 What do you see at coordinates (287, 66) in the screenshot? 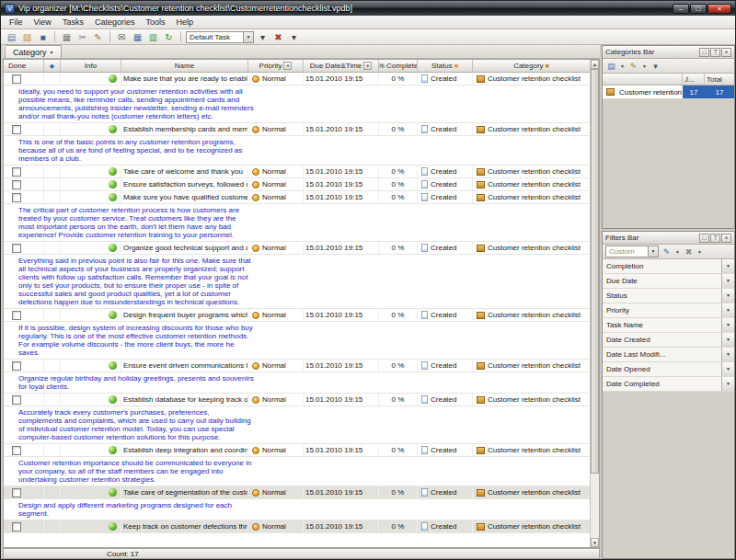
I see `priority-filter-arrow-icon: ▼` at bounding box center [287, 66].